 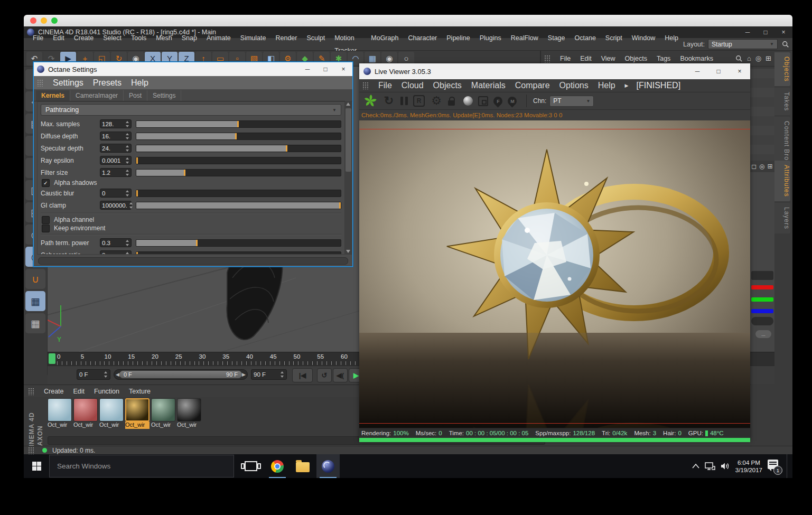 I want to click on pause-render-icon, so click(x=404, y=101).